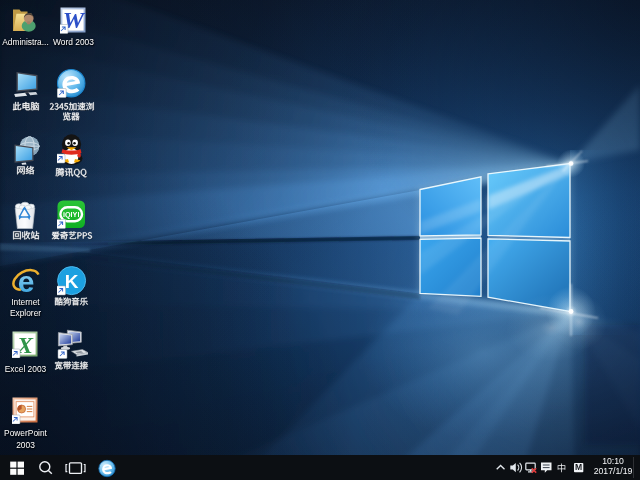  Describe the element at coordinates (613, 461) in the screenshot. I see `svg-text: 10:10` at that location.